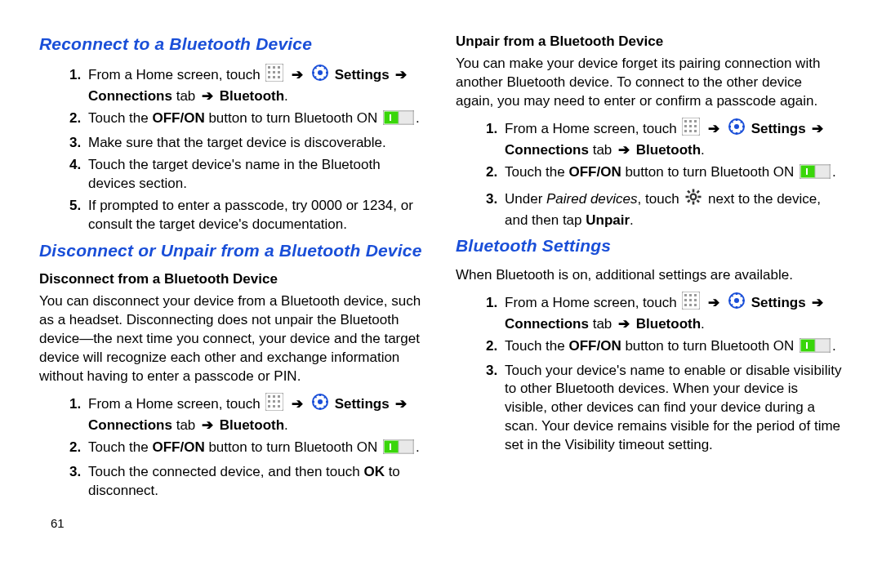 The width and height of the screenshot is (882, 588). What do you see at coordinates (256, 144) in the screenshot?
I see `step: Make sure that the target device is disc…` at bounding box center [256, 144].